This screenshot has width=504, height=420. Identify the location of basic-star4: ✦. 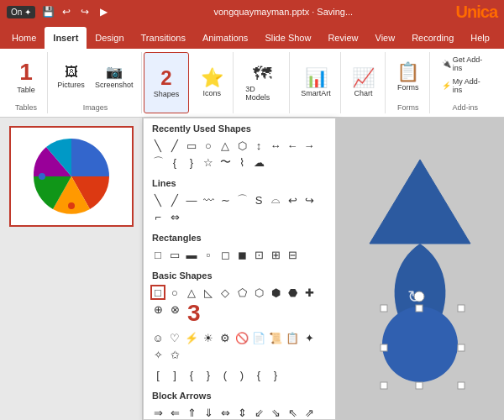
(309, 338).